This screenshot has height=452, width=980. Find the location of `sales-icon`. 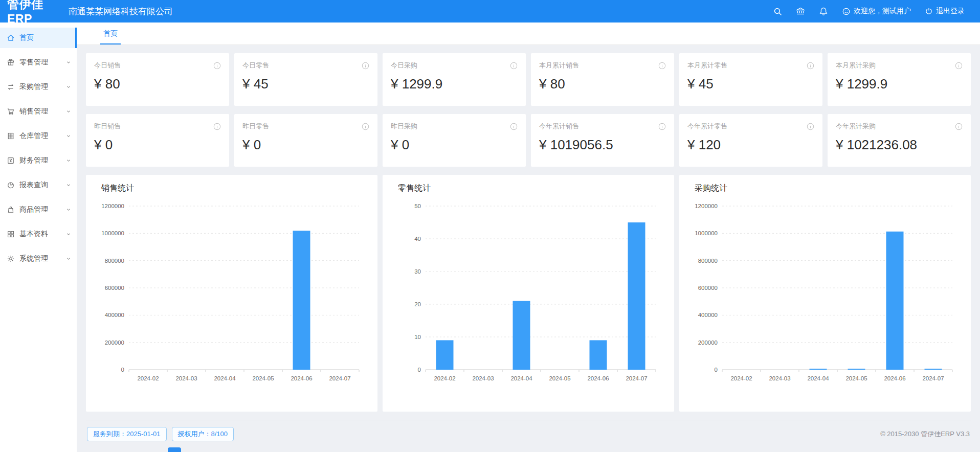

sales-icon is located at coordinates (11, 111).